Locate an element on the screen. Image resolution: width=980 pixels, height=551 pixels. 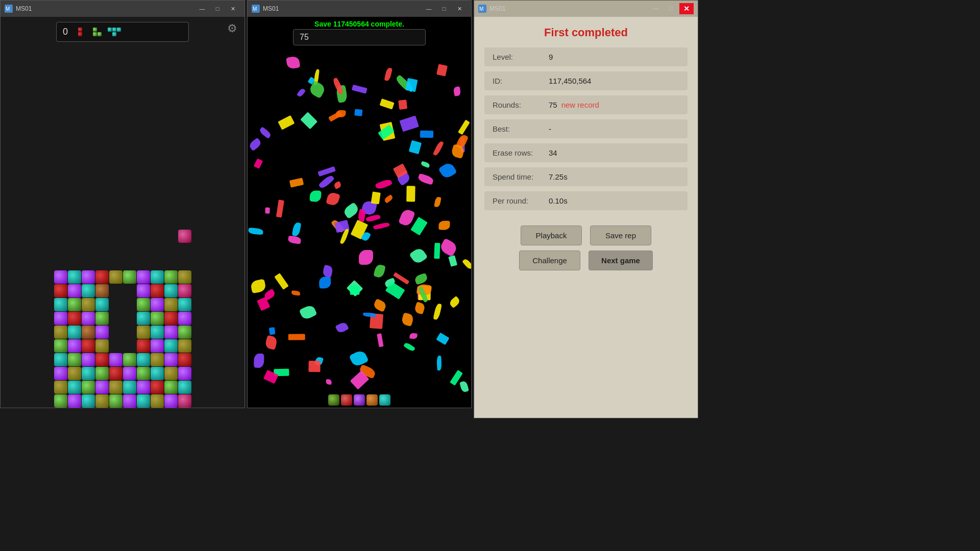
id-label: ID: is located at coordinates (521, 81).